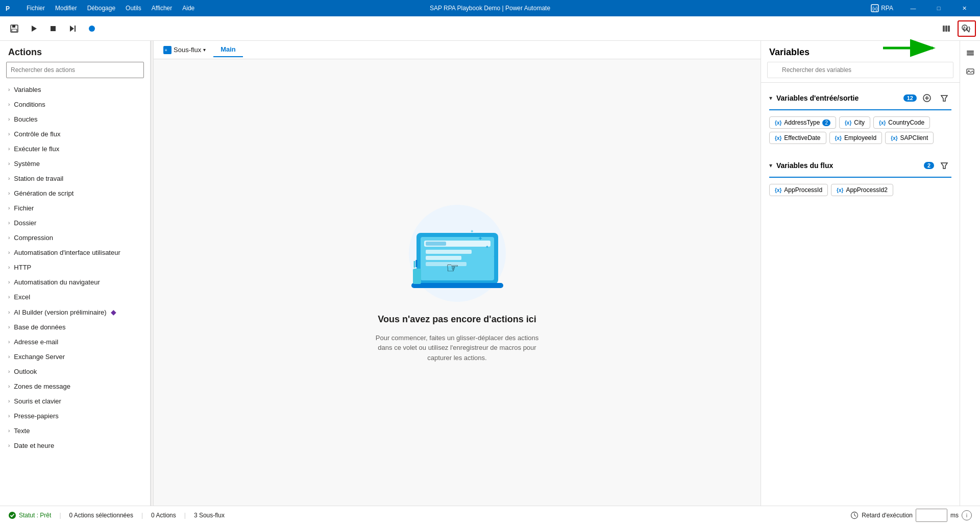 The height and width of the screenshot is (524, 980). Describe the element at coordinates (37, 149) in the screenshot. I see `action-label: Exécuter le flux` at that location.